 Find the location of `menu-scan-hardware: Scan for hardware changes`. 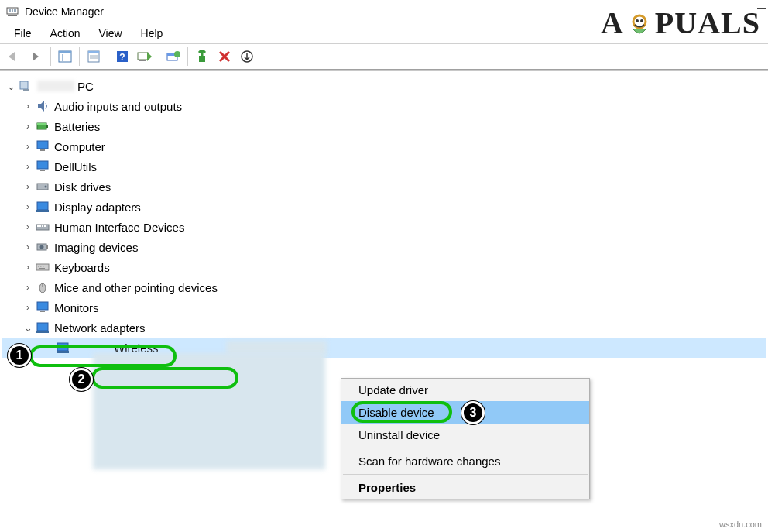

menu-scan-hardware: Scan for hardware changes is located at coordinates (465, 462).